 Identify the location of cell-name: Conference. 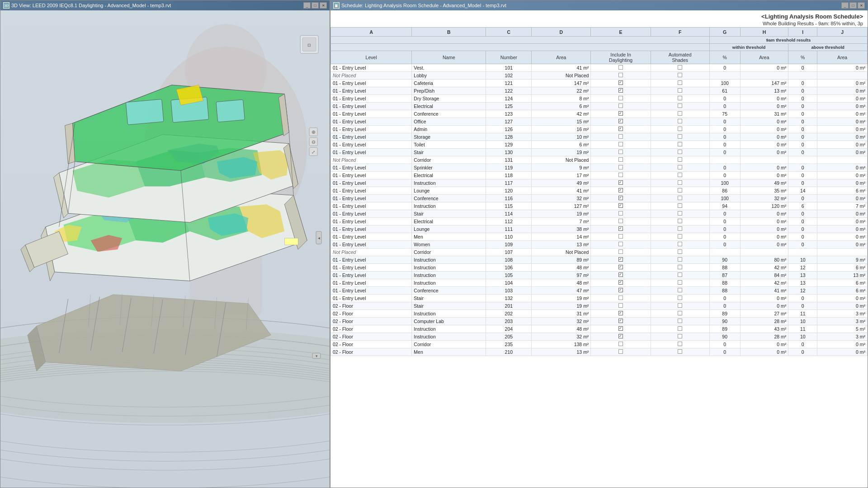
(449, 114).